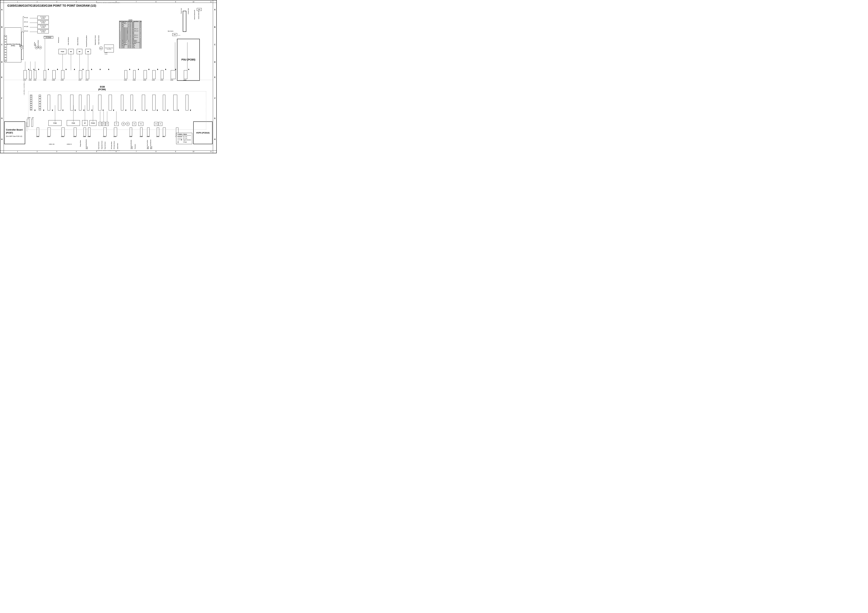 Image resolution: width=868 pixels, height=613 pixels. I want to click on m6-box: M6, so click(88, 51).